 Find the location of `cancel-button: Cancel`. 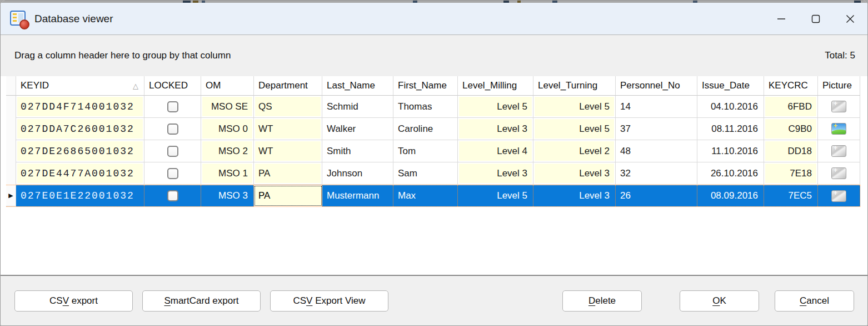

cancel-button: Cancel is located at coordinates (815, 301).